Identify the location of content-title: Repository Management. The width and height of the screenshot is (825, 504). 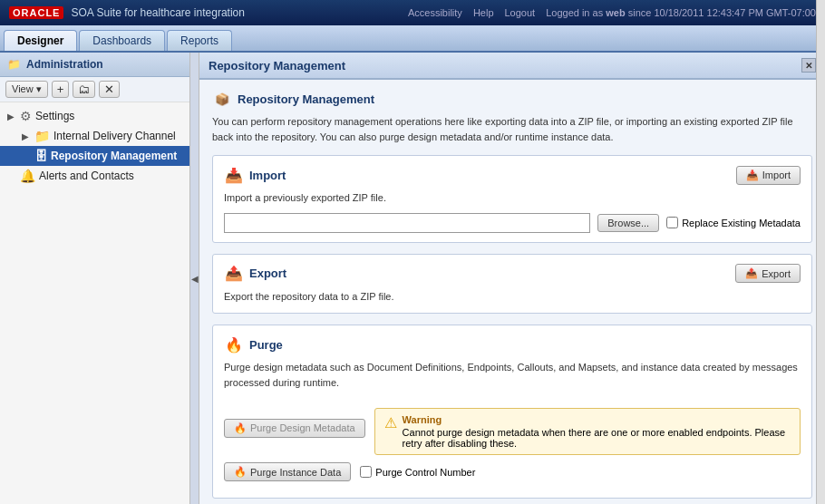
(277, 65).